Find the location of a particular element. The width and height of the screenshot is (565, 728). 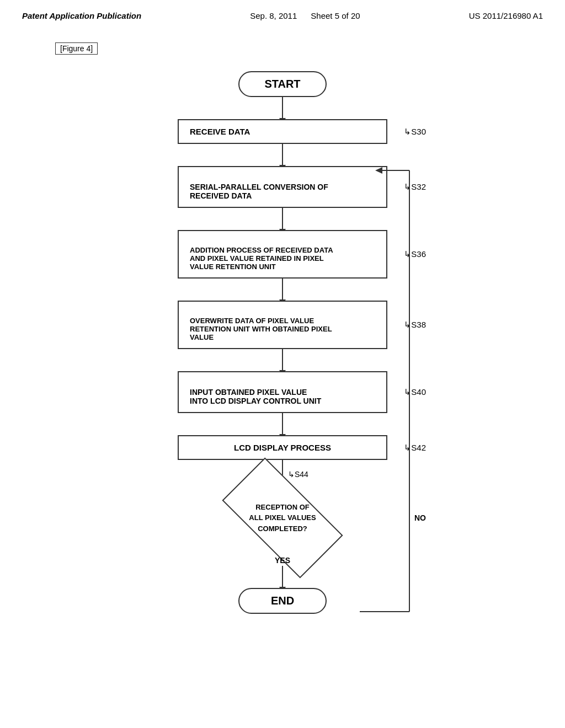

addition-node: ADDITION PROCESS OF RECEIVED DATA AND PI… is located at coordinates (282, 254).